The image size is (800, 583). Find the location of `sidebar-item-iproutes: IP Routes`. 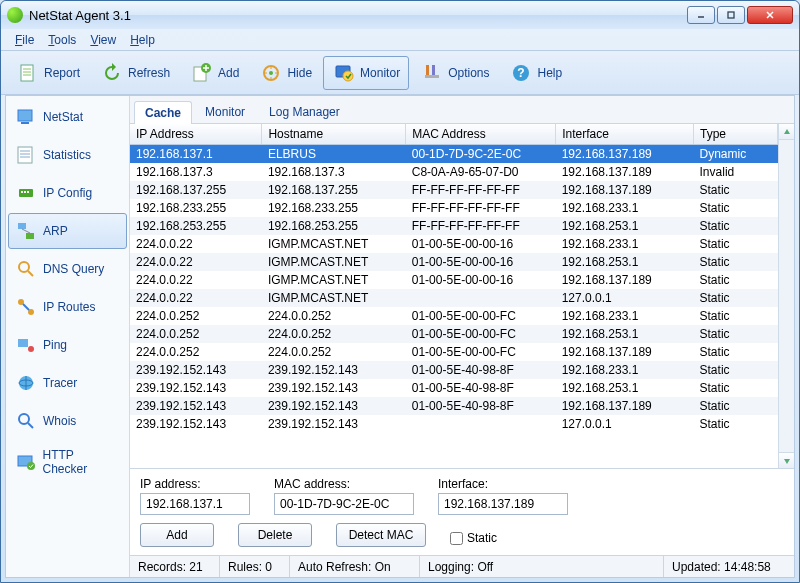

sidebar-item-iproutes: IP Routes is located at coordinates (68, 307).